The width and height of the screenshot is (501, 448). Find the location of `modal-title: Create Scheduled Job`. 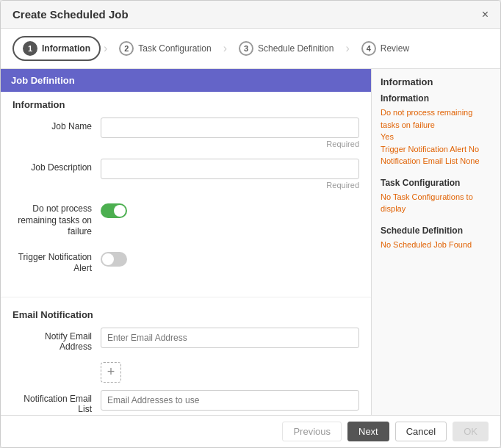

modal-title: Create Scheduled Job is located at coordinates (71, 15).